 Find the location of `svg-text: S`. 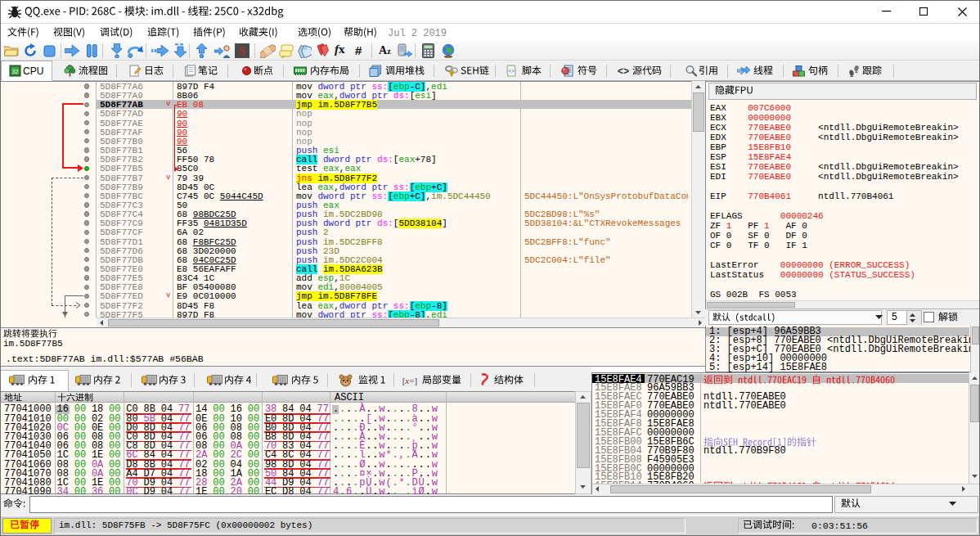

svg-text: S is located at coordinates (242, 51).